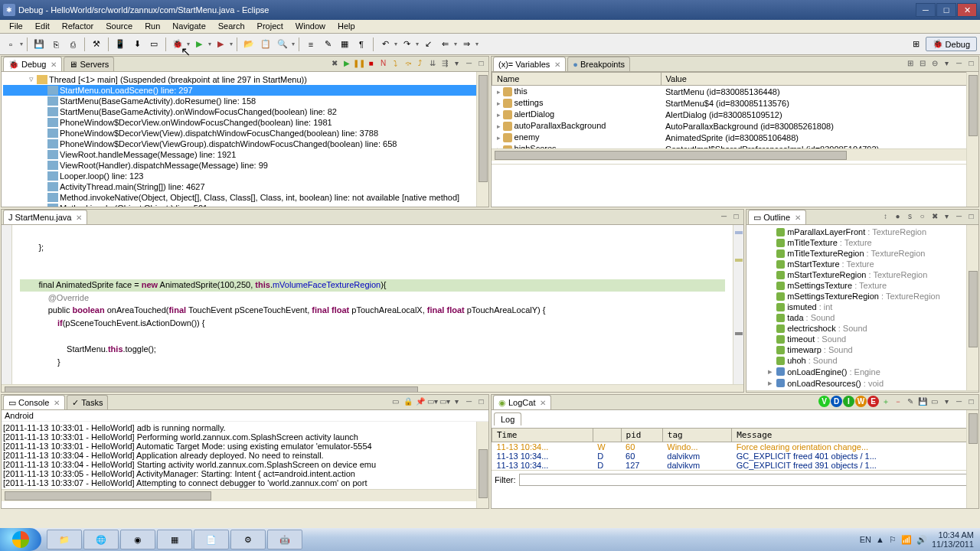 This screenshot has height=551, width=980. I want to click on stack-frame: ViewRoot.handleMessage(Message) line: 19…, so click(245, 155).